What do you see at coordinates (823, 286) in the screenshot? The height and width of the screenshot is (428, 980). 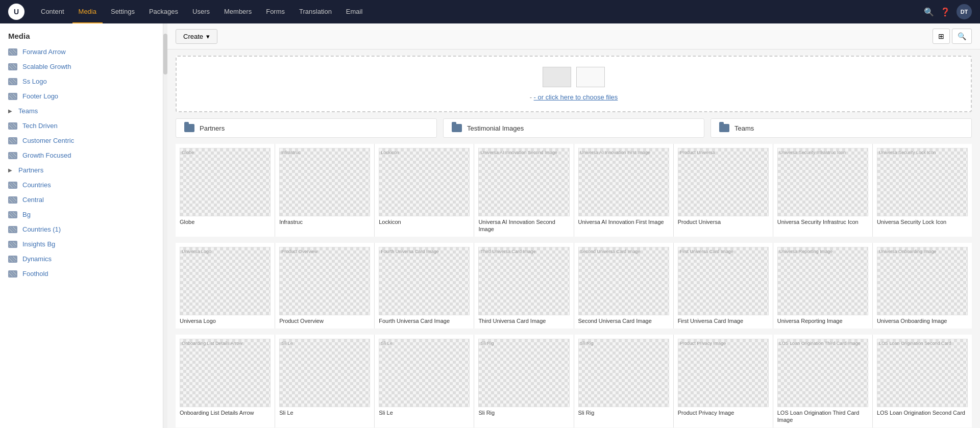 I see `media-item: Universa Reporting Image Universa Report…` at bounding box center [823, 286].